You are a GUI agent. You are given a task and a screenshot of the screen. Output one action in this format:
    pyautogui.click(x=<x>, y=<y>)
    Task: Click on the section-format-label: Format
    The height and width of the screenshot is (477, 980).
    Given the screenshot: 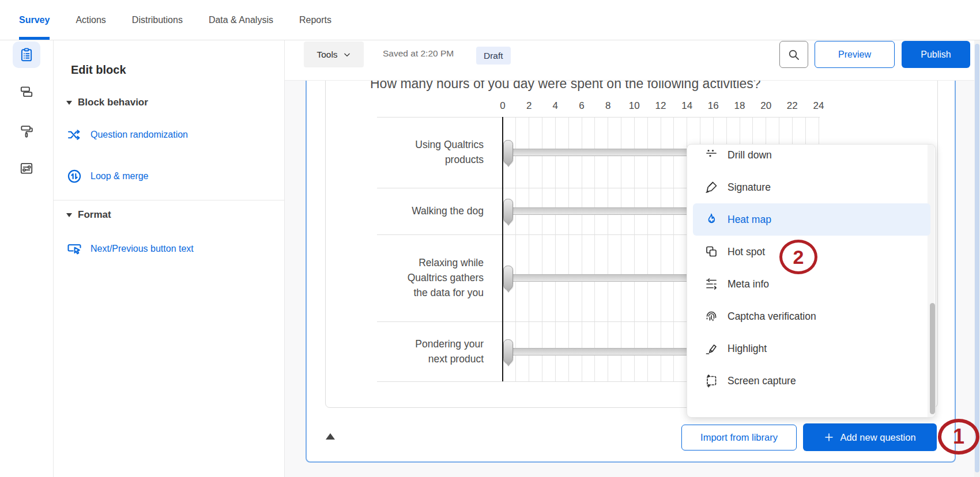 What is the action you would take?
    pyautogui.click(x=95, y=215)
    